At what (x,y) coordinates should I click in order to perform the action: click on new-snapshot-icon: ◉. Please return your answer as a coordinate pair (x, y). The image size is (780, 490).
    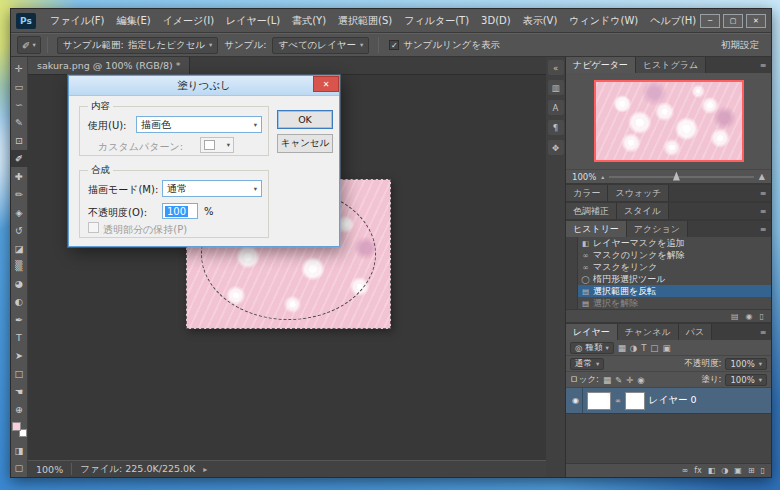
    Looking at the image, I should click on (750, 316).